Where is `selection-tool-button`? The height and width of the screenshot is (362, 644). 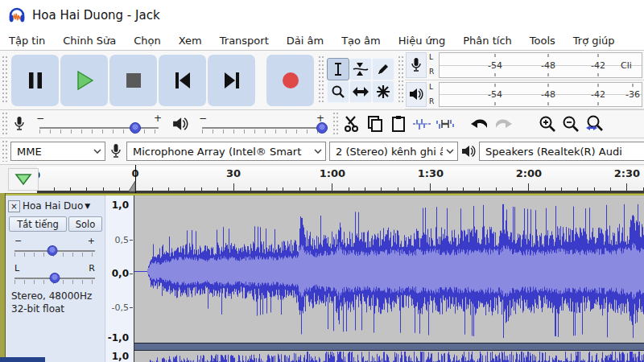
selection-tool-button is located at coordinates (338, 69).